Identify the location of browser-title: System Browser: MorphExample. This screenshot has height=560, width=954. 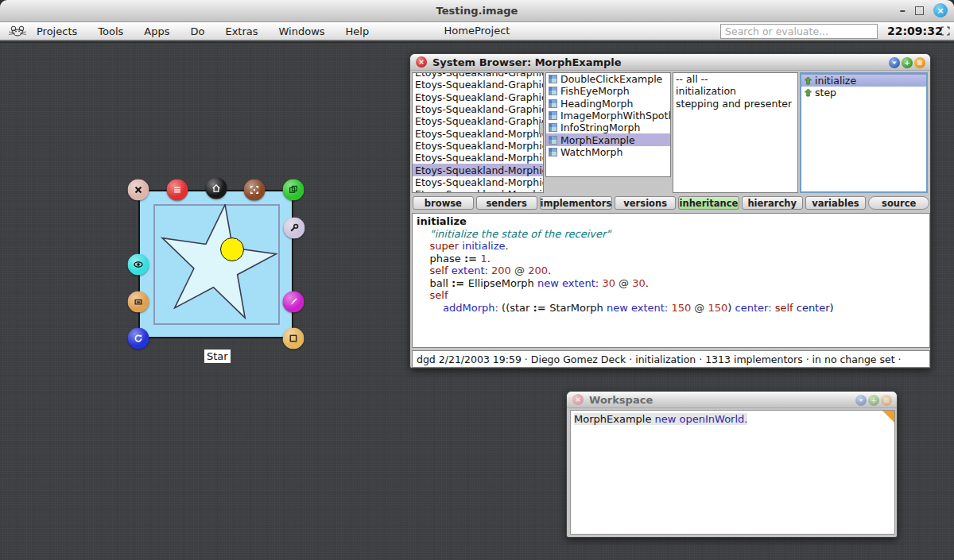
(527, 62).